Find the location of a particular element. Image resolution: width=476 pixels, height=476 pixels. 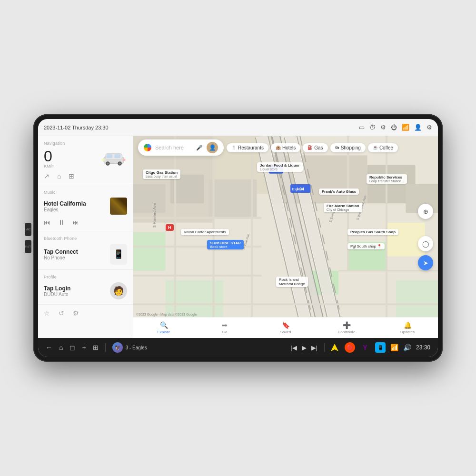

bt-section-label: Bluetooth Phone is located at coordinates (86, 238).